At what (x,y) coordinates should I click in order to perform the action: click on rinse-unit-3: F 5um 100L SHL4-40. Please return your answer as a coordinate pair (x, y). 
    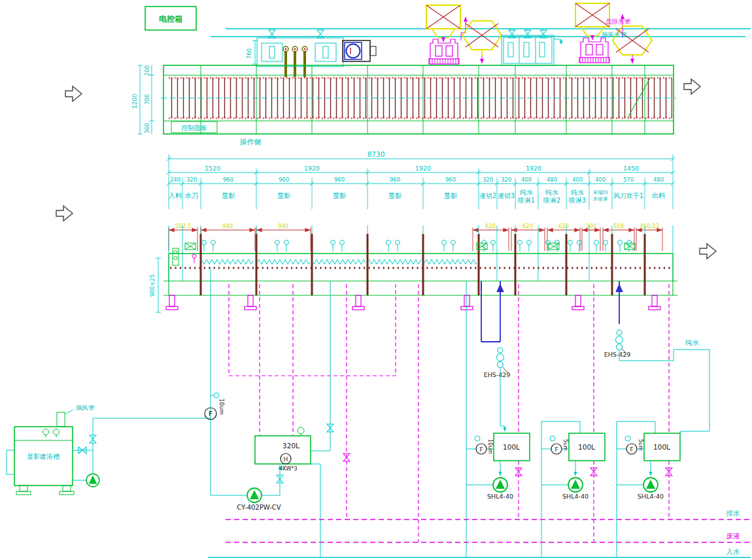
    Looking at the image, I should click on (649, 489).